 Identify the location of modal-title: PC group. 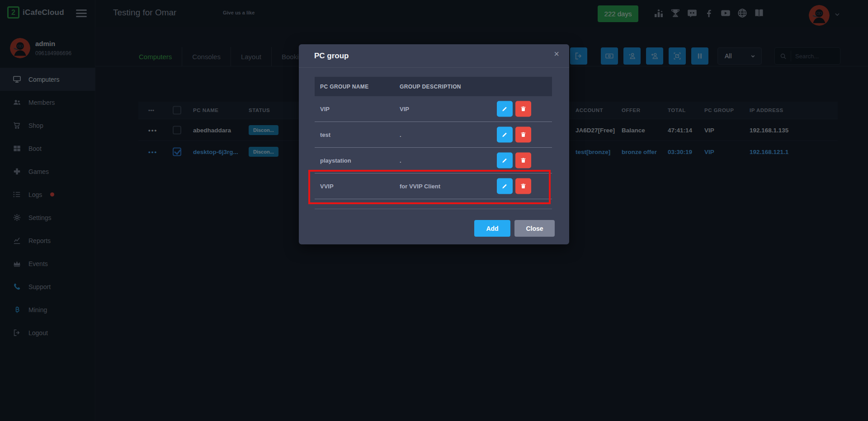
(332, 56).